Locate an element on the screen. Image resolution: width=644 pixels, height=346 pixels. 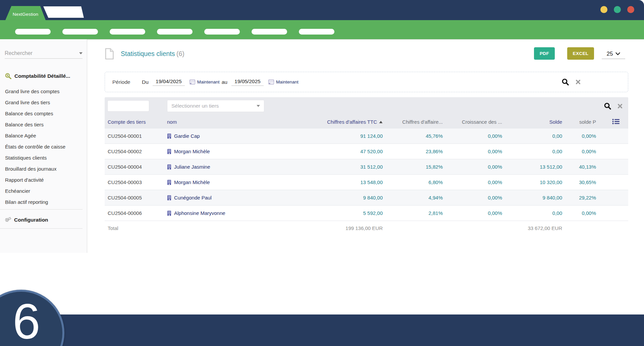
pdf-export-button: PDF is located at coordinates (544, 54).